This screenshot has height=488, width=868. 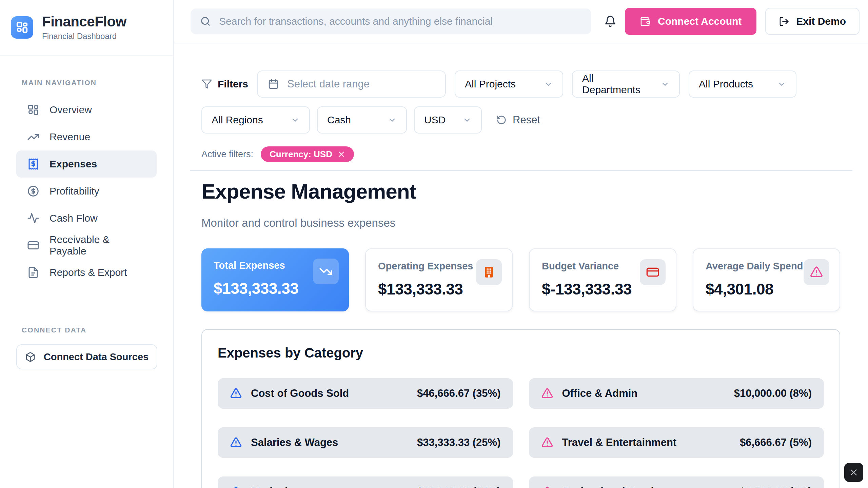 What do you see at coordinates (86, 272) in the screenshot?
I see `sidebar-item-reports-export: Reports & Export` at bounding box center [86, 272].